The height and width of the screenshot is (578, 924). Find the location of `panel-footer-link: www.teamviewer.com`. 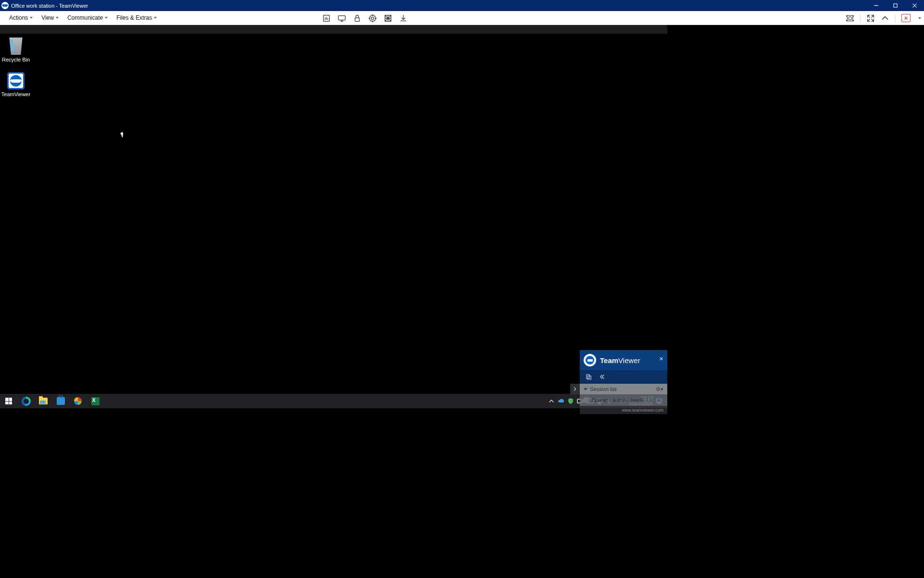

panel-footer-link: www.teamviewer.com is located at coordinates (642, 410).